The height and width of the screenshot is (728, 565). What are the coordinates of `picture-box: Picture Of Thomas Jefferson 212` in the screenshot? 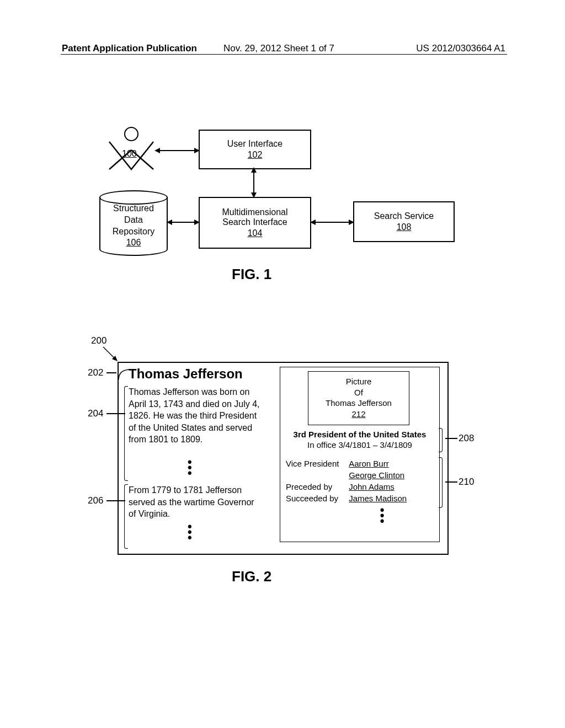 It's located at (359, 398).